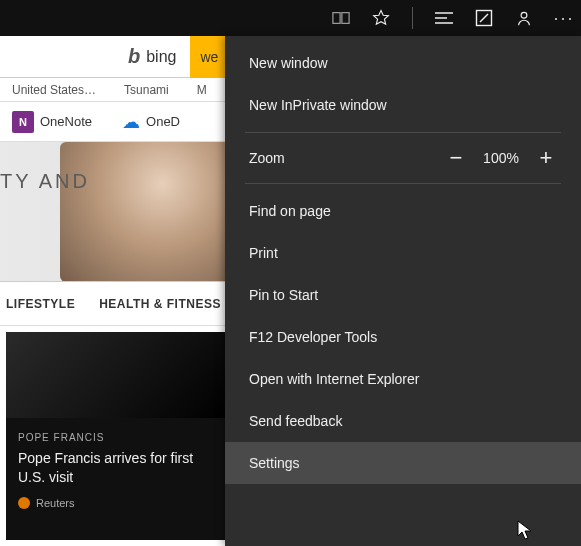 The width and height of the screenshot is (581, 546). Describe the element at coordinates (160, 304) in the screenshot. I see `nav-item-health: HEALTH & FITNESS` at that location.